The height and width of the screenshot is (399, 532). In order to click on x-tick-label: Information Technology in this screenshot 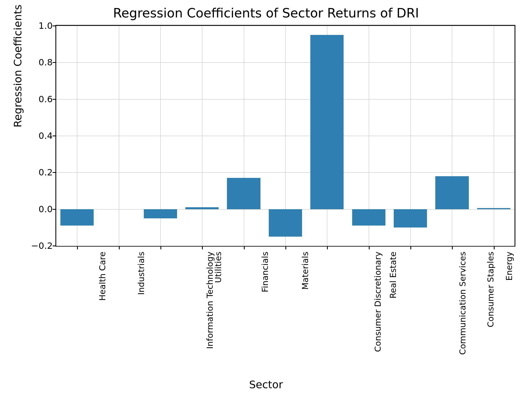, I will do `click(210, 300)`.